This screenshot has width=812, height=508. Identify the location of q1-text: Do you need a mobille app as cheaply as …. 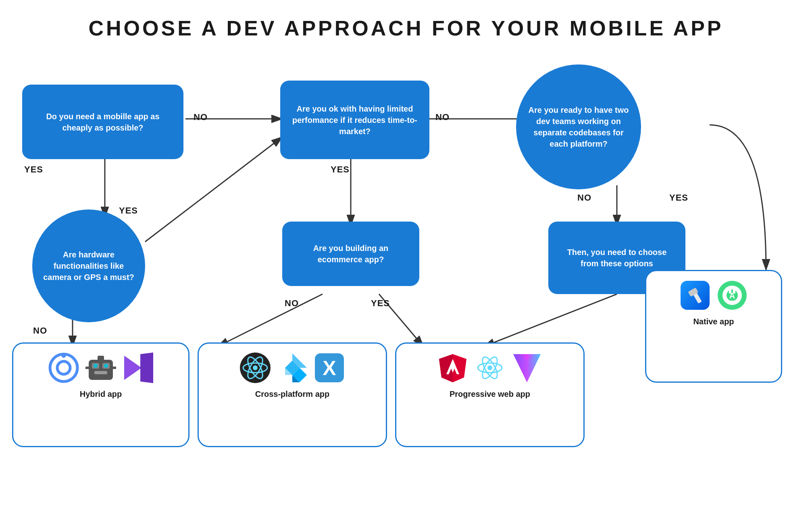
(103, 122).